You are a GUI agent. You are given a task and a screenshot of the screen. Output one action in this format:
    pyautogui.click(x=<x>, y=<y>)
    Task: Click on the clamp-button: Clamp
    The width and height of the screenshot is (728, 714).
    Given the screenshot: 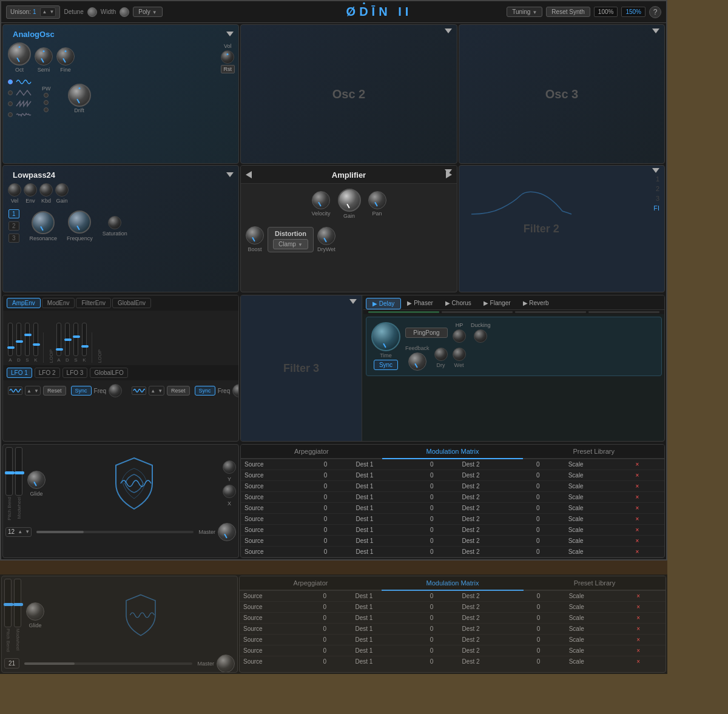 What is the action you would take?
    pyautogui.click(x=291, y=244)
    